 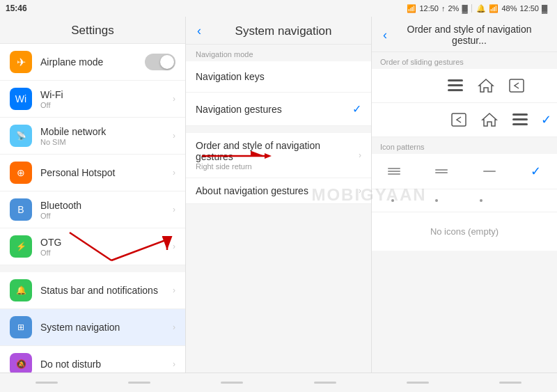 What do you see at coordinates (93, 359) in the screenshot?
I see `list-item: 🔕 Do not disturb ›` at bounding box center [93, 359].